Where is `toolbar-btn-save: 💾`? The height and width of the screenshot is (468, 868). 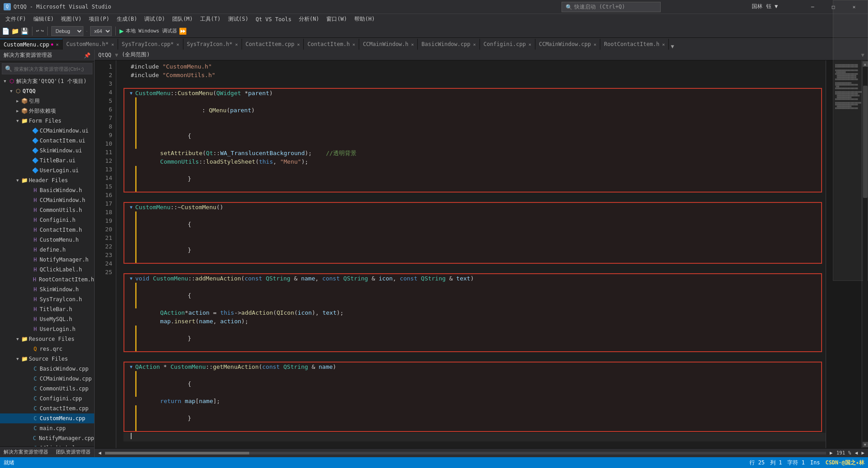
toolbar-btn-save: 💾 is located at coordinates (24, 31).